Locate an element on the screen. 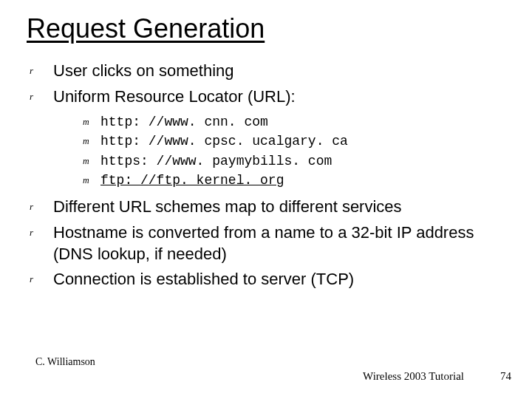  url-link: ftp: //ftp. kernel. org is located at coordinates (192, 180).